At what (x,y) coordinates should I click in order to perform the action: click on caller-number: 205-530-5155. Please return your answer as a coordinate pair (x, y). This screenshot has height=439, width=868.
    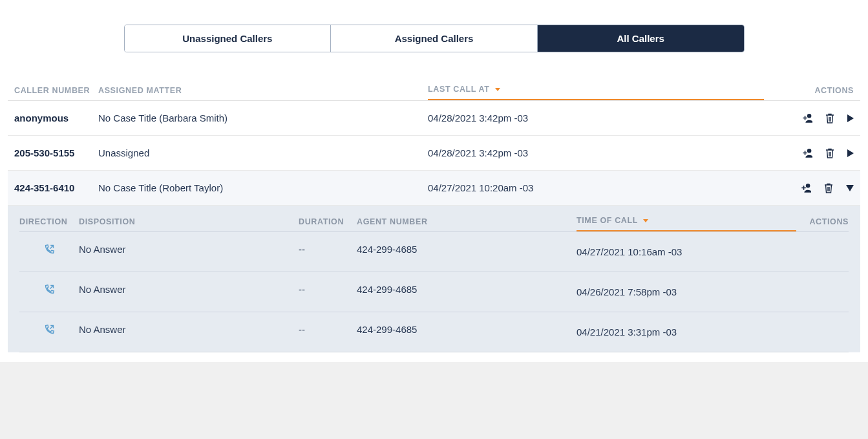
    Looking at the image, I should click on (56, 153).